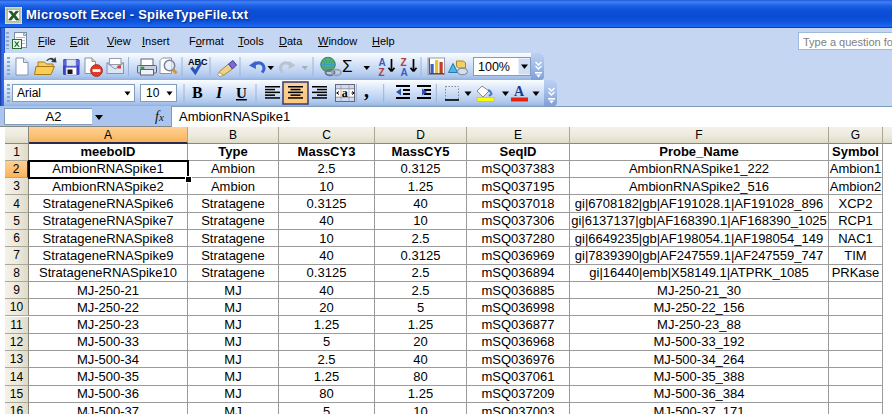 This screenshot has width=892, height=414. What do you see at coordinates (242, 93) in the screenshot?
I see `svg-text: U` at bounding box center [242, 93].